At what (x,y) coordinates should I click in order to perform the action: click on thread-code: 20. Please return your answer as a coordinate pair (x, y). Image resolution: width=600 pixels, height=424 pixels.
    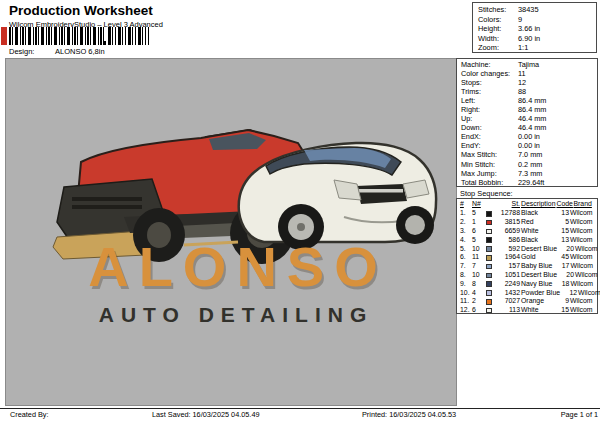
    Looking at the image, I should click on (566, 276).